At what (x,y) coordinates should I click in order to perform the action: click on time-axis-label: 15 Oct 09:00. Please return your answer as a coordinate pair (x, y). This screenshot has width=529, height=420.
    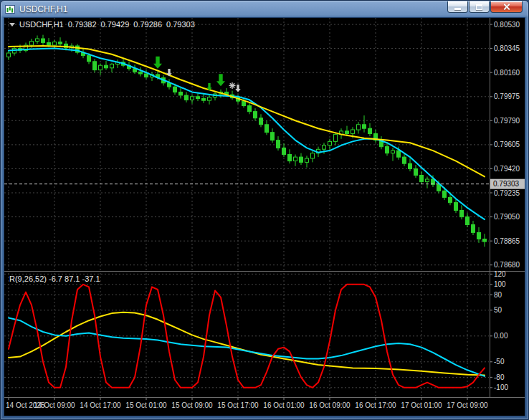
    Looking at the image, I should click on (192, 406).